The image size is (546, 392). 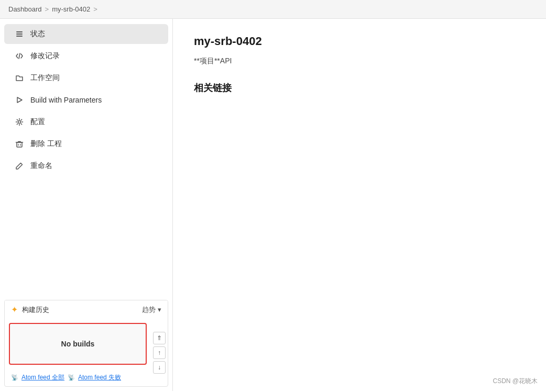 I want to click on sidebar-item-build-params: Build with Parameters, so click(x=86, y=100).